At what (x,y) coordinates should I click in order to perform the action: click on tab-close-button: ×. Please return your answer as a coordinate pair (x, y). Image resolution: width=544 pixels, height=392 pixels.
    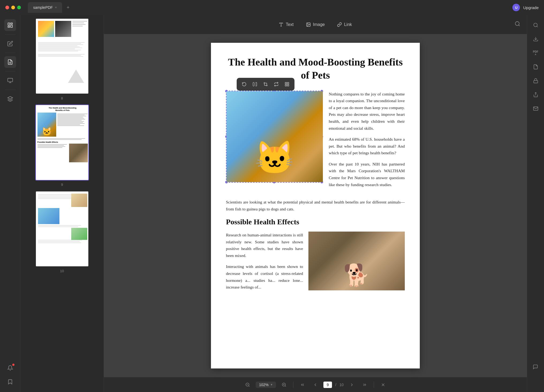
    Looking at the image, I should click on (56, 7).